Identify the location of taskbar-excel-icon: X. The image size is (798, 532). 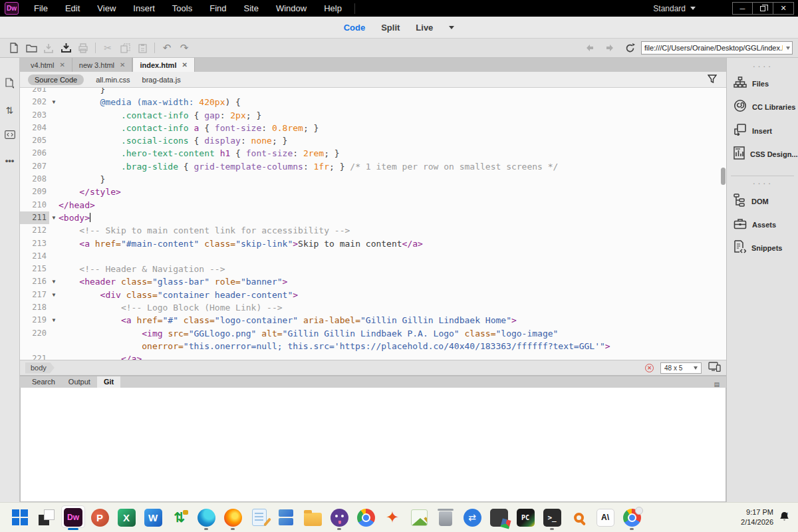
(126, 517).